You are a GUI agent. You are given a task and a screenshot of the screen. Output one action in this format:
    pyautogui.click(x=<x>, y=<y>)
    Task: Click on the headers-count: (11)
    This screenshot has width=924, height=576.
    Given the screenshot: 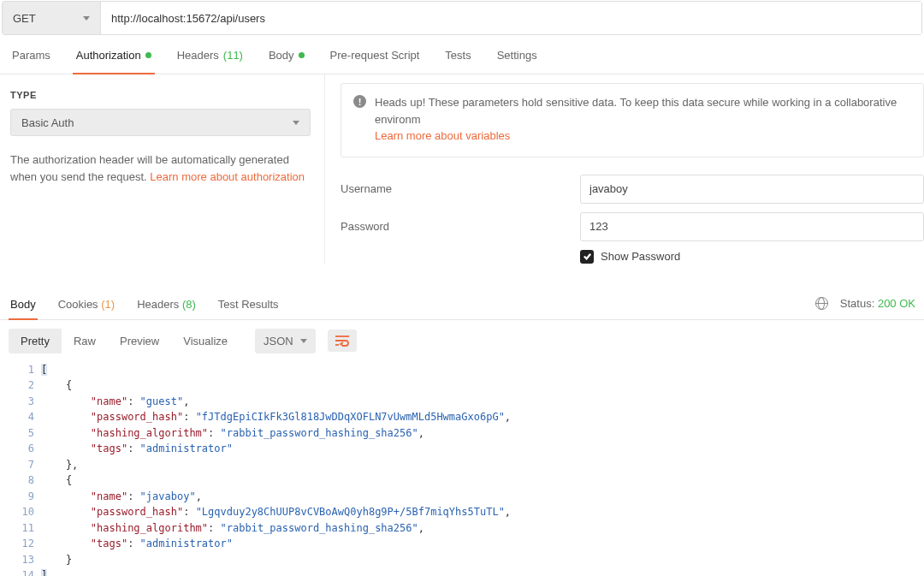 What is the action you would take?
    pyautogui.click(x=233, y=55)
    